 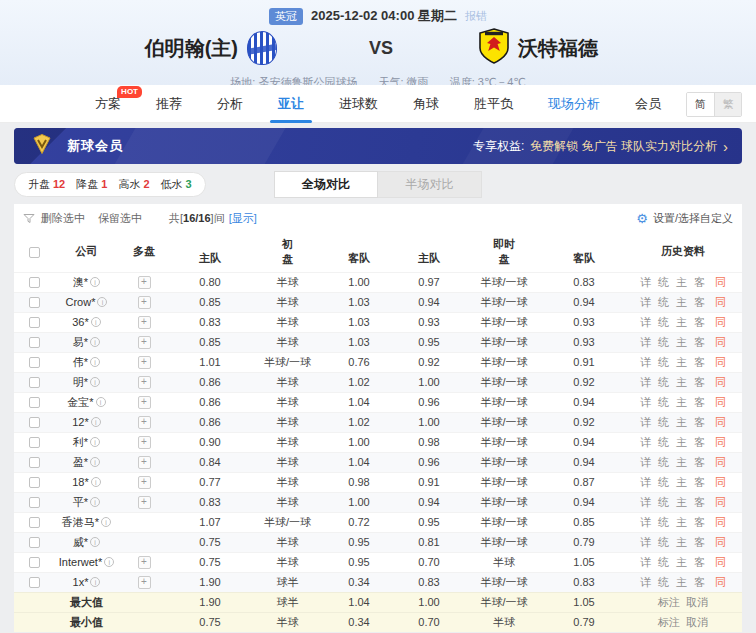 What do you see at coordinates (169, 104) in the screenshot?
I see `nav-tab-1: 推荐` at bounding box center [169, 104].